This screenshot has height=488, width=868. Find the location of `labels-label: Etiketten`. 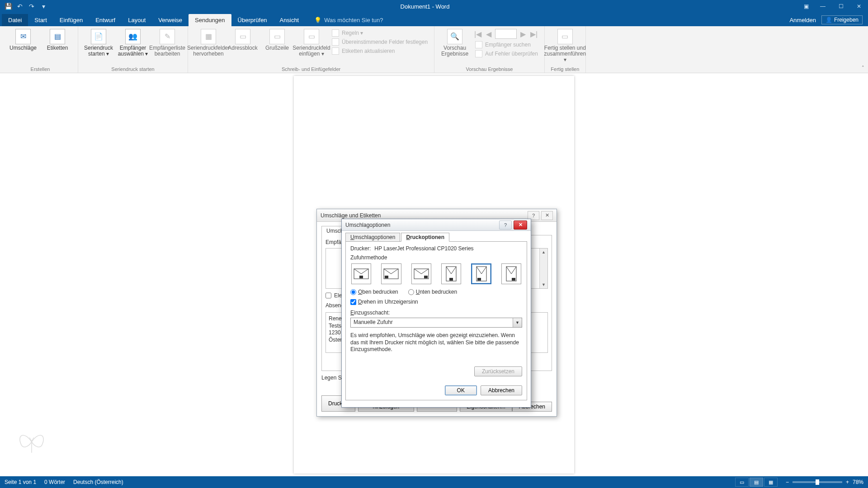

labels-label: Etiketten is located at coordinates (58, 48).